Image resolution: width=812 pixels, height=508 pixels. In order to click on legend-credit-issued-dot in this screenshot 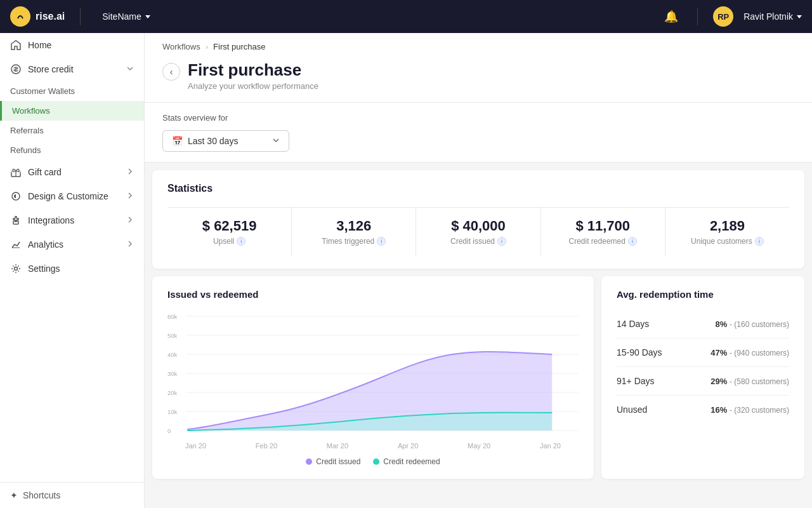, I will do `click(309, 462)`.